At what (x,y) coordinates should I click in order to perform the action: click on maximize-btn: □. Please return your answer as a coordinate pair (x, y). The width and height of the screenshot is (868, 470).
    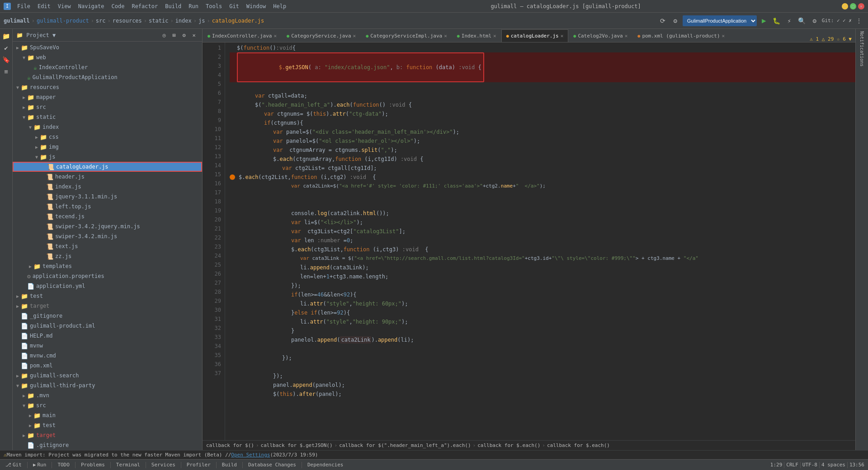
    Looking at the image, I should click on (853, 6).